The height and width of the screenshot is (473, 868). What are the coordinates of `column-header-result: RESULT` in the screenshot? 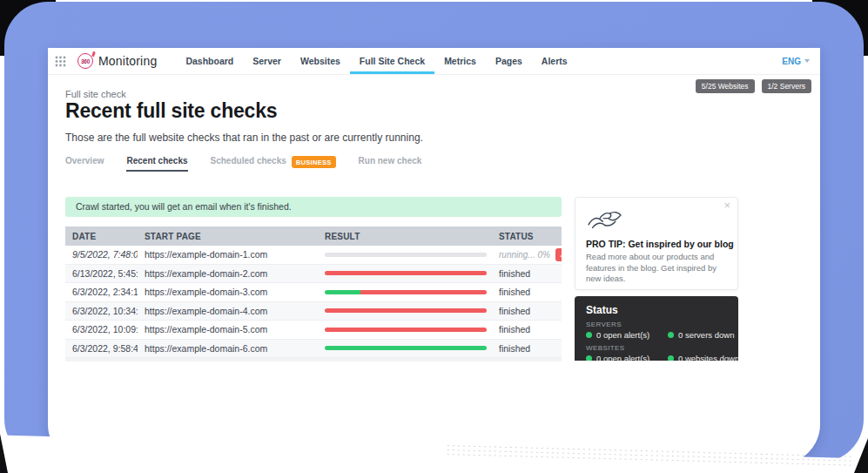 It's located at (405, 236).